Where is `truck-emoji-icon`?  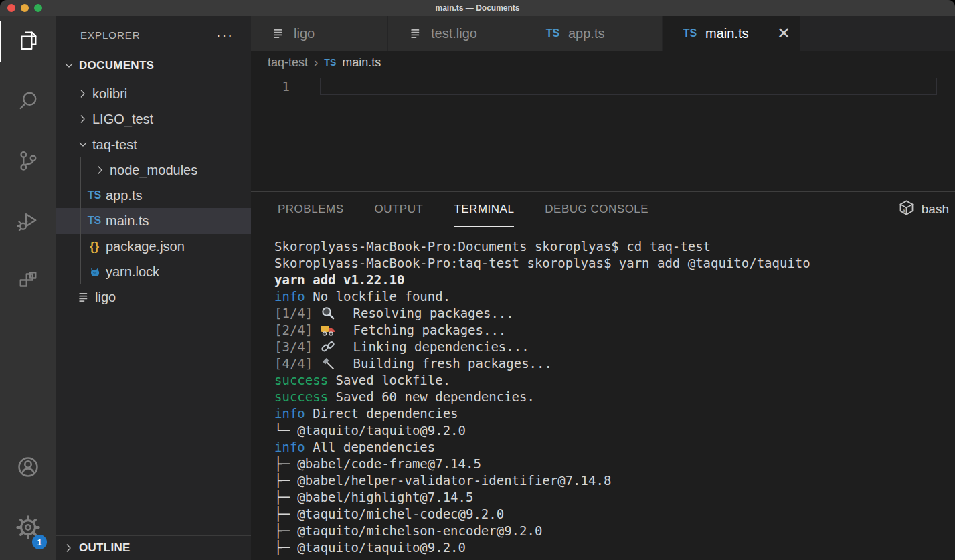
truck-emoji-icon is located at coordinates (329, 331).